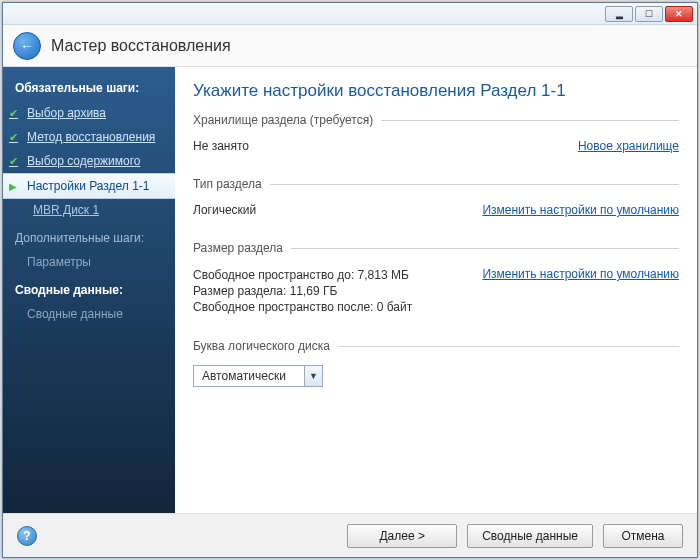 The width and height of the screenshot is (700, 560). What do you see at coordinates (436, 346) in the screenshot?
I see `section-drive-letter-label: Буква логического диска` at bounding box center [436, 346].